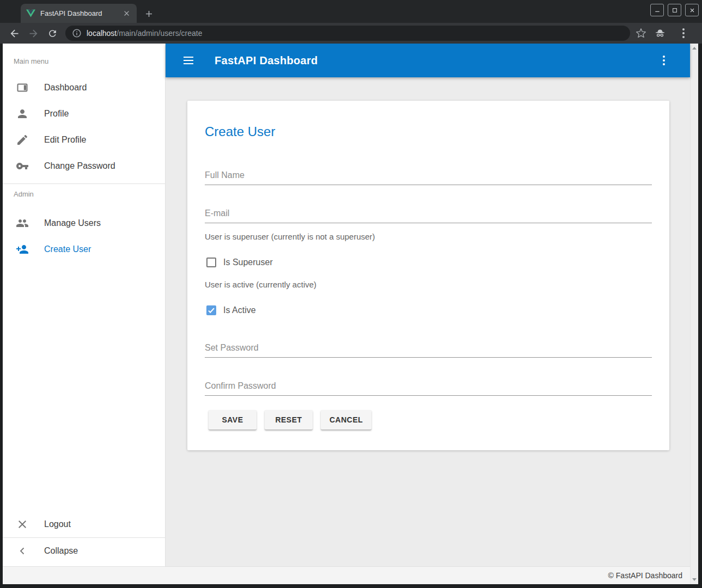 The width and height of the screenshot is (702, 588). What do you see at coordinates (84, 114) in the screenshot?
I see `sidebar-item-profile: Profile` at bounding box center [84, 114].